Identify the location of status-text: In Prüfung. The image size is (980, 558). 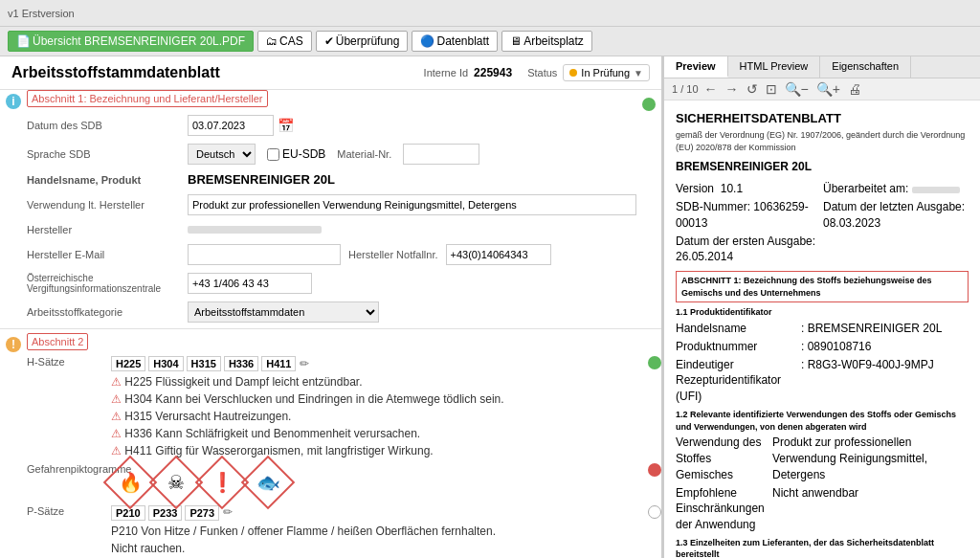
(605, 73).